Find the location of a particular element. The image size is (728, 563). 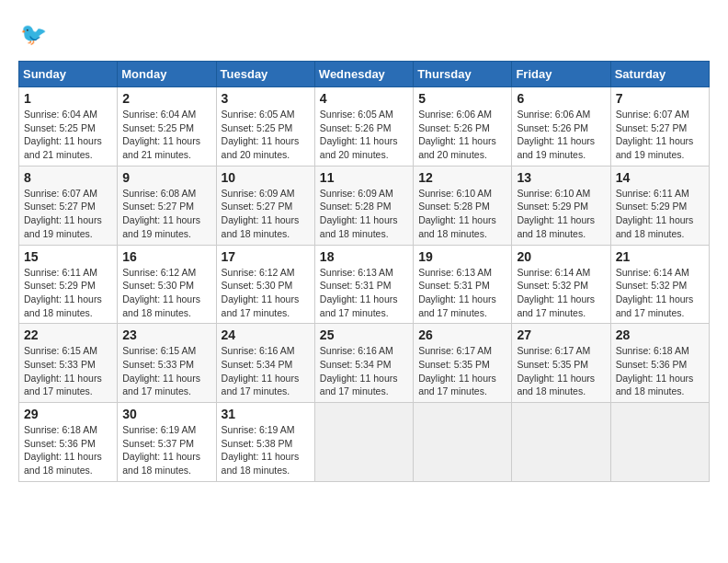

calendar-week-2: 8 Sunrise: 6:07 AM Sunset: 5:27 PM Dayli… is located at coordinates (364, 205).